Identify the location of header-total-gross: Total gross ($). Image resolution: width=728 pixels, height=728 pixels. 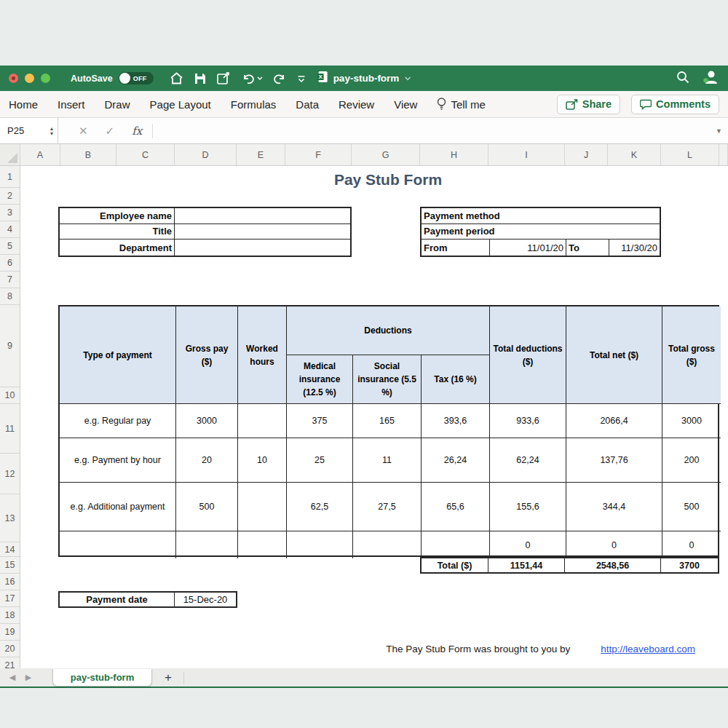
(692, 355).